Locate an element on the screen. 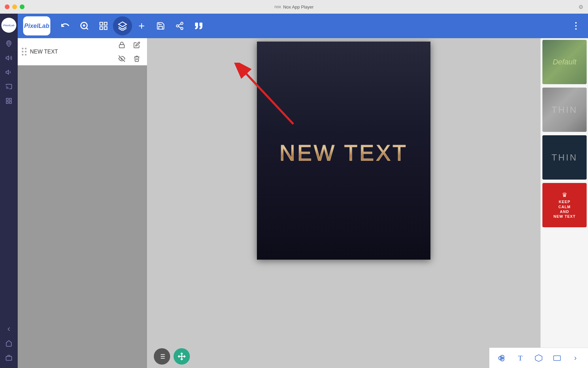 The height and width of the screenshot is (368, 588). move-button is located at coordinates (182, 356).